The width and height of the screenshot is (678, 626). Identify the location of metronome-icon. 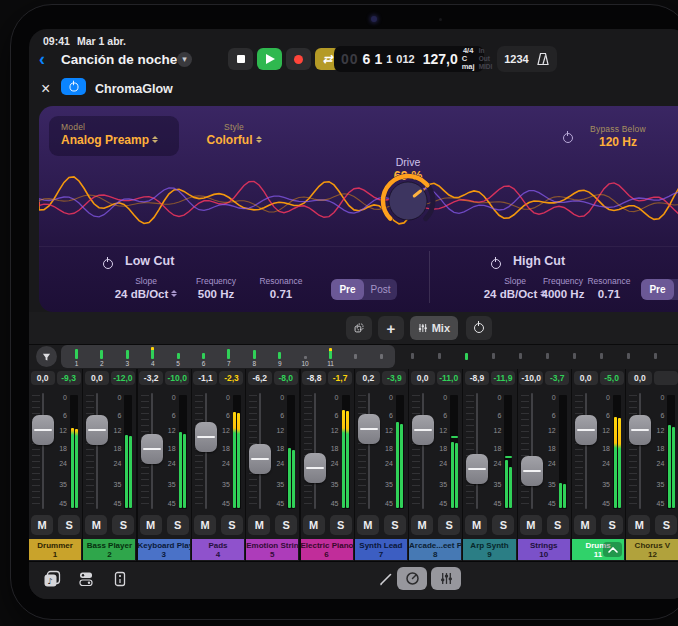
(543, 59).